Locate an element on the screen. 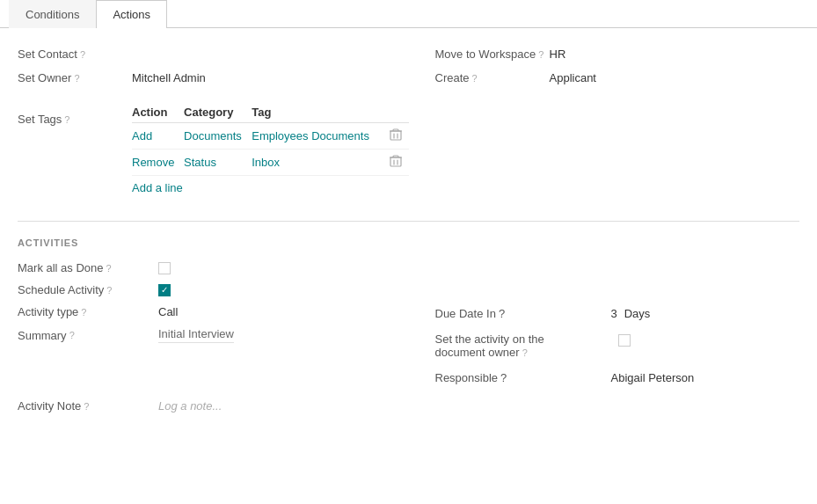 The image size is (817, 504). due-date-values: 3 Days is located at coordinates (631, 313).